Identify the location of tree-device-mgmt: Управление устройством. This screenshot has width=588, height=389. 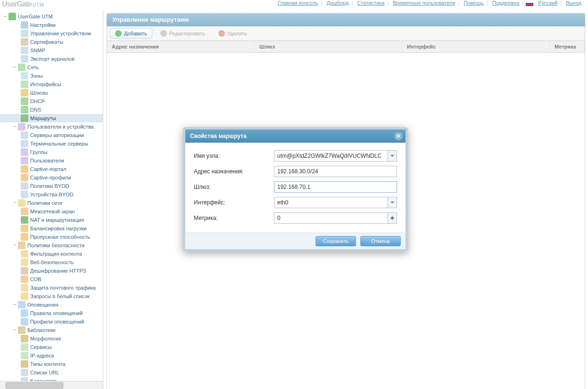
(51, 33).